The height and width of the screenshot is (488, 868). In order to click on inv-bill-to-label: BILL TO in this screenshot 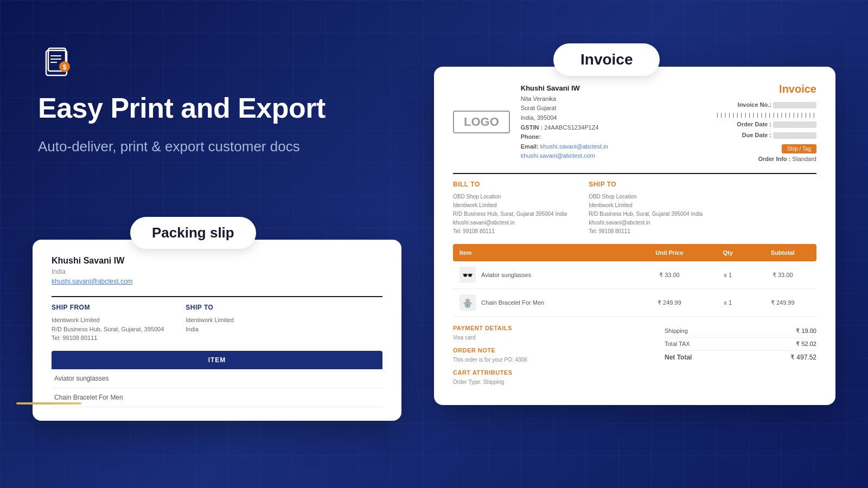, I will do `click(510, 184)`.